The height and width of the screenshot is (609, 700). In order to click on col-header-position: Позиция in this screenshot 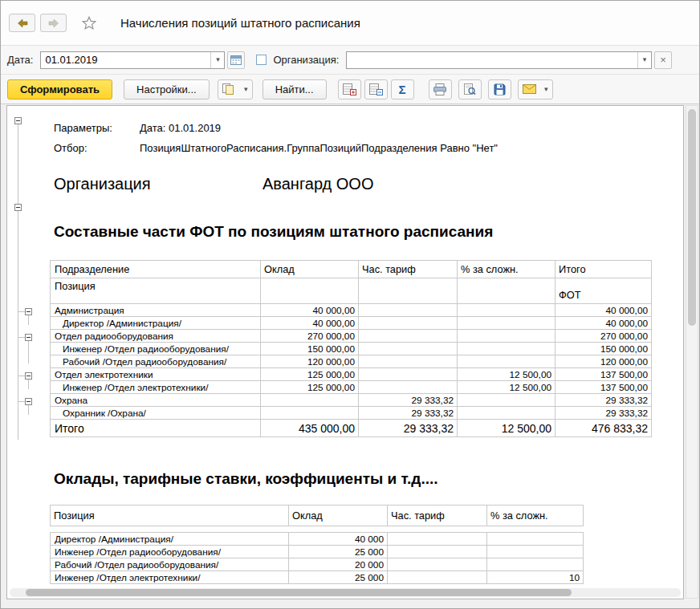, I will do `click(156, 291)`.